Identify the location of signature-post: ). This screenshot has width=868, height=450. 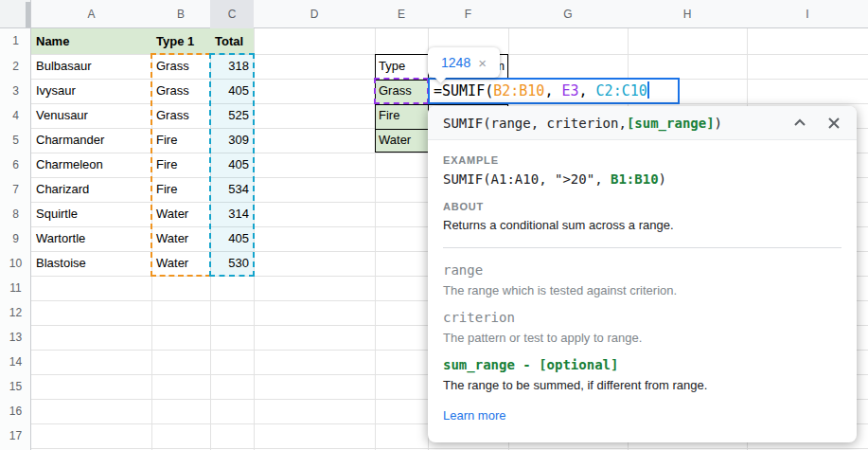
(718, 123).